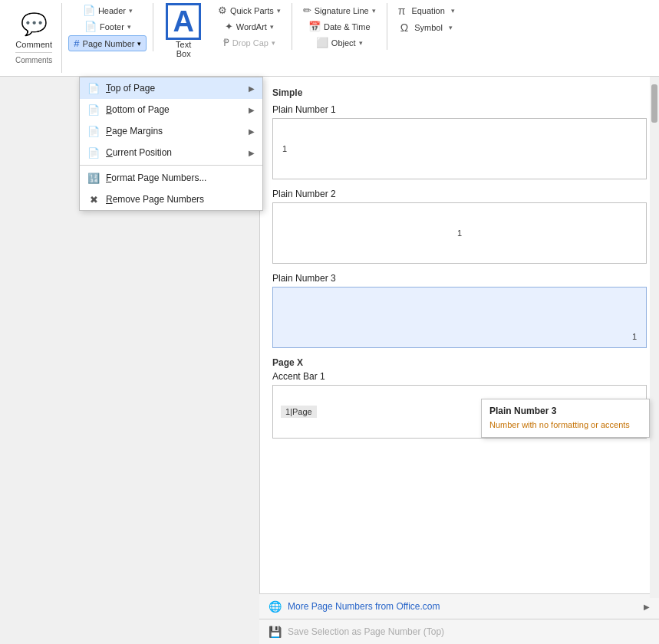  I want to click on object-label: Object, so click(344, 43).